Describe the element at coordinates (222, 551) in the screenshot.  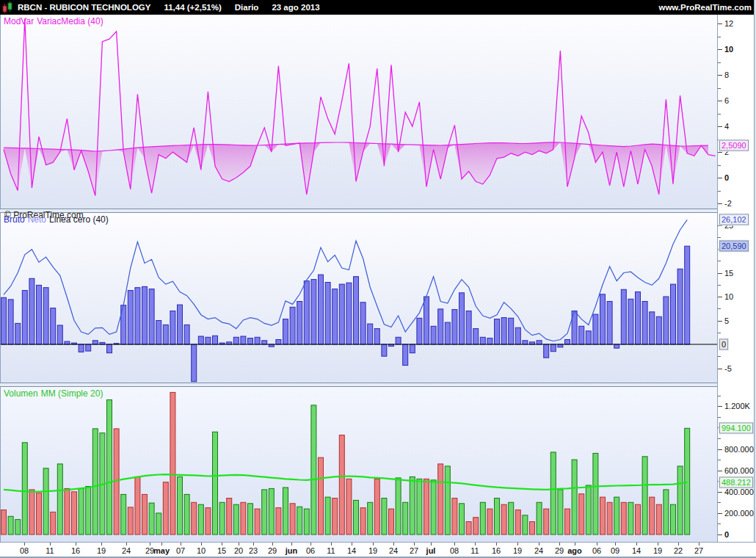
I see `date-label: 15` at that location.